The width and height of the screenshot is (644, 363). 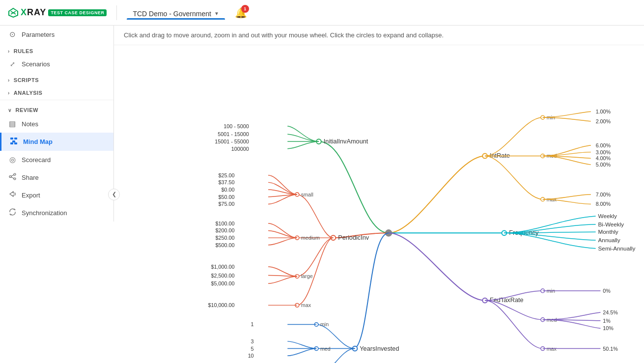 I want to click on sidebar-item-label: Export, so click(x=31, y=195).